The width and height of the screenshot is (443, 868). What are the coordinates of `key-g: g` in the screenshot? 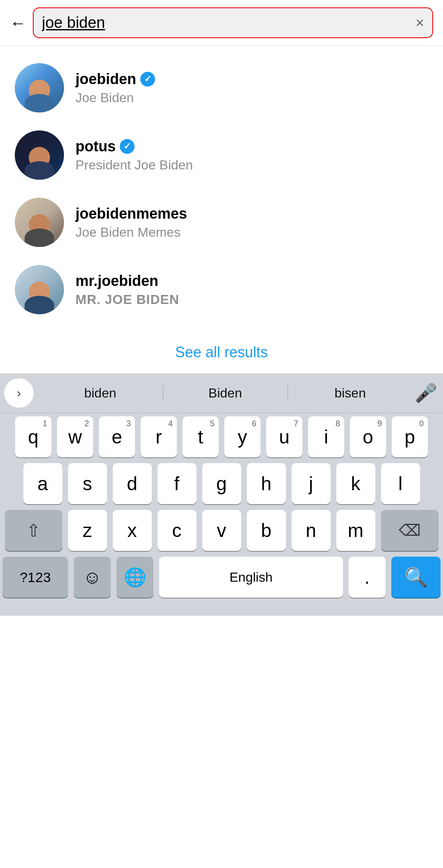 It's located at (222, 484).